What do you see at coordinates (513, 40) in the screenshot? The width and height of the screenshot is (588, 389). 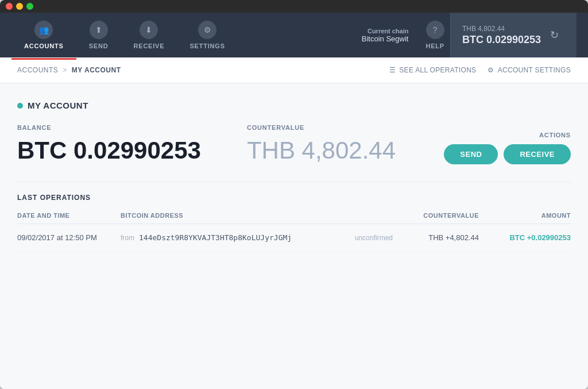 I see `navbar-balance-btc-value: 0.02990253` at bounding box center [513, 40].